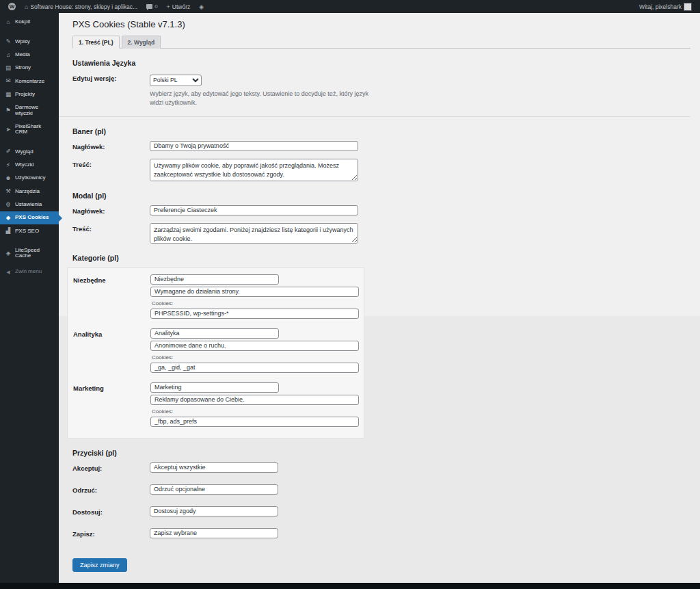  Describe the element at coordinates (381, 534) in the screenshot. I see `button-zapisz-row: Zapisz:` at that location.